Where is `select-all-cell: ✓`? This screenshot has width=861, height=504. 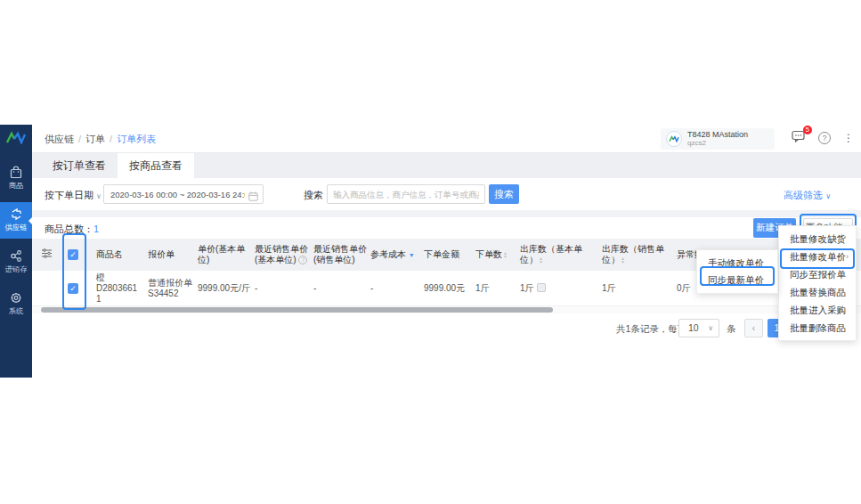 select-all-cell: ✓ is located at coordinates (82, 255).